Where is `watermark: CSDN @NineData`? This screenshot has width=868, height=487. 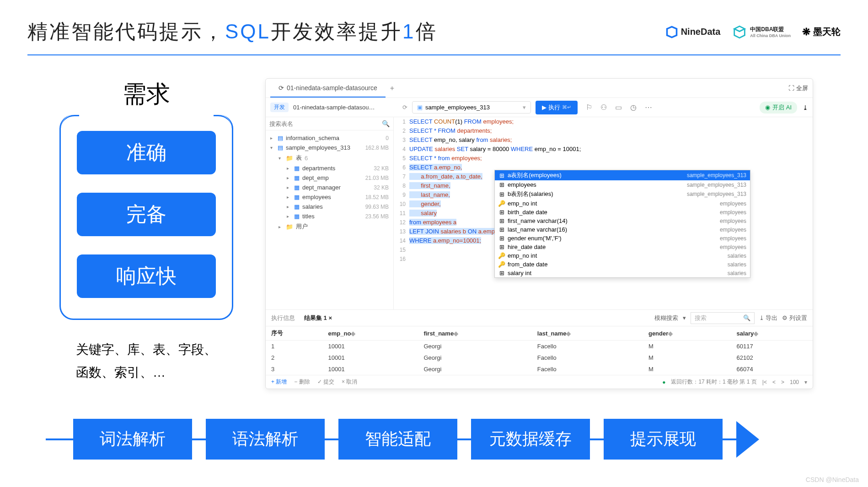 watermark: CSDN @NineData is located at coordinates (832, 480).